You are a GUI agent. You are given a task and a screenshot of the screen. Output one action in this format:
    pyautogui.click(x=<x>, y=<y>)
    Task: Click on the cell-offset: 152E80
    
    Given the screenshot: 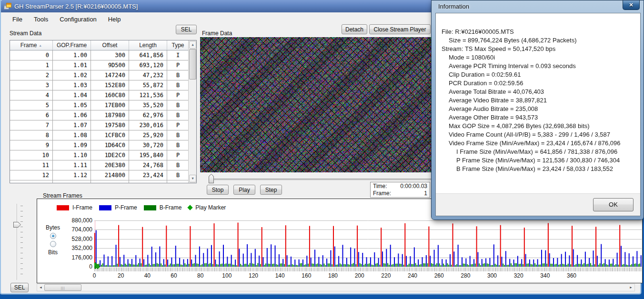 What is the action you would take?
    pyautogui.click(x=110, y=85)
    